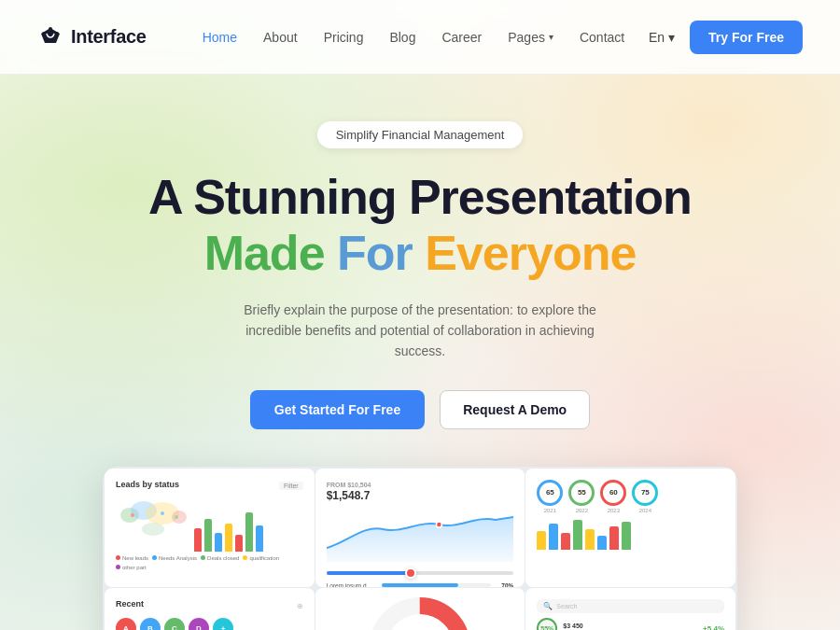 The image size is (840, 630). I want to click on legend-item: qualification, so click(261, 558).